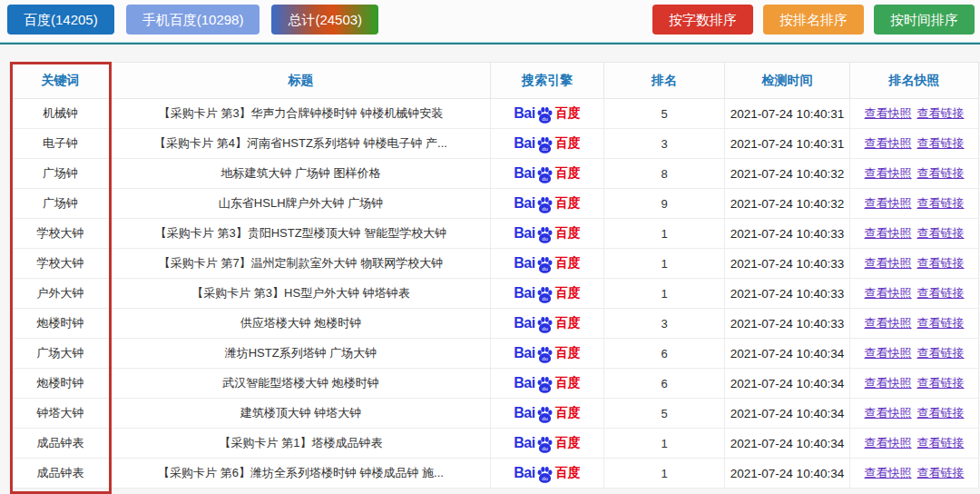 The image size is (980, 494). What do you see at coordinates (192, 20) in the screenshot?
I see `filter-button-group: 百度(14205) 手机百度(10298) 总计(24503)` at bounding box center [192, 20].